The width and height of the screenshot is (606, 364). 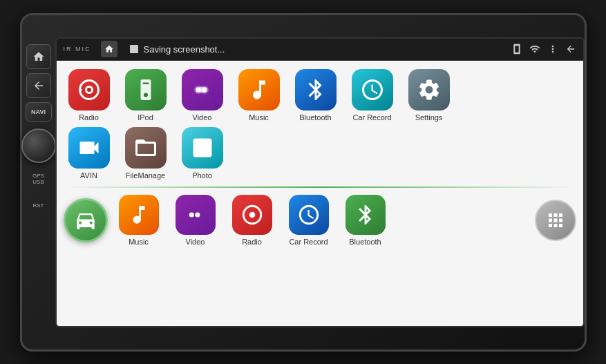 I want to click on car-record-icon-bg, so click(x=372, y=90).